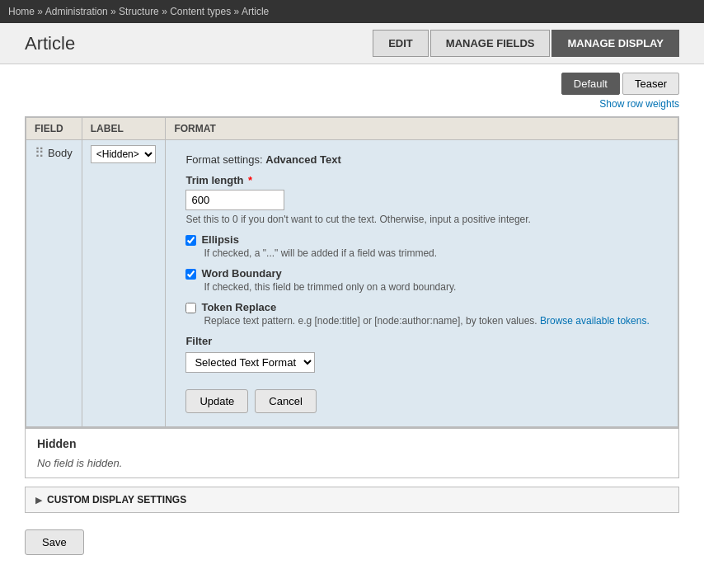  Describe the element at coordinates (422, 219) in the screenshot. I see `trim-length-desc: Set this to 0 if you don't want to cut t…` at that location.